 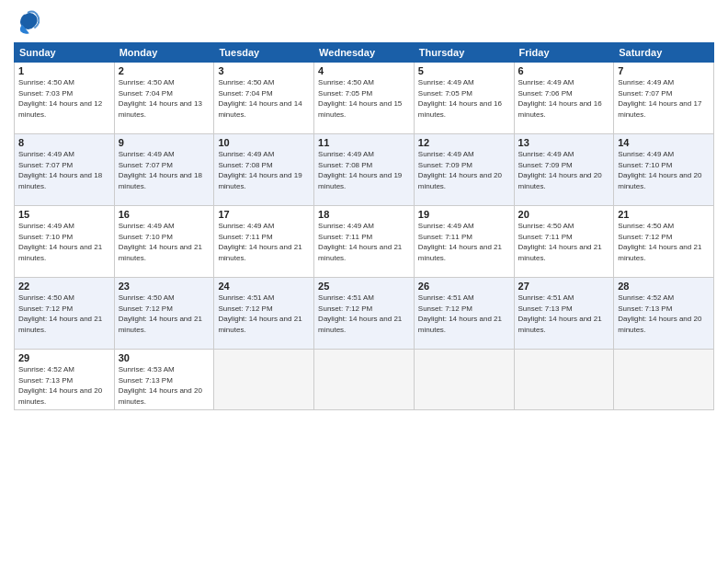 What do you see at coordinates (664, 242) in the screenshot?
I see `day-cell: 21 Sunrise: 4:50 AMSunset: 7:12 PMDaylig…` at bounding box center [664, 242].